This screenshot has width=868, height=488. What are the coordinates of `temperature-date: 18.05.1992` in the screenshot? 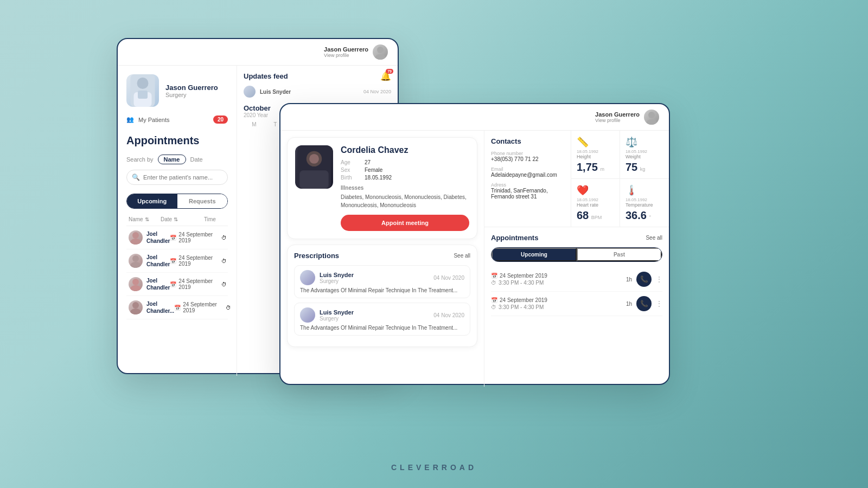 It's located at (644, 200).